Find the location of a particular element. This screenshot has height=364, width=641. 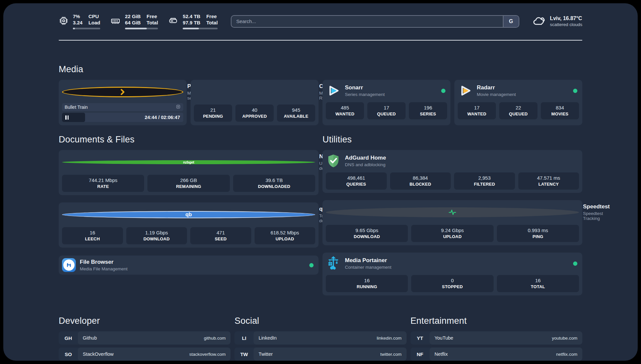

radarr-card: Radarr Movie management 17WANTED 22QUEUE… is located at coordinates (518, 103).